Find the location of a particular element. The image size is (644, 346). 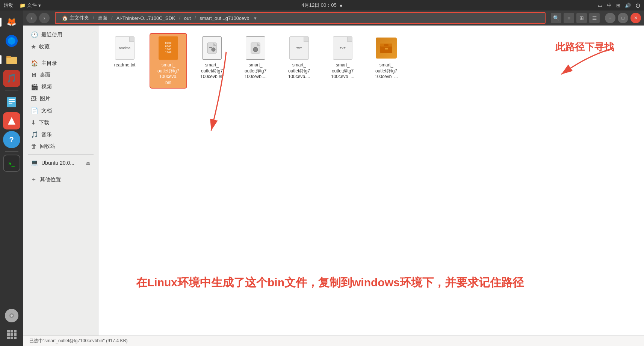

folder-menu-button: 📁 文件 ▾ is located at coordinates (30, 5).